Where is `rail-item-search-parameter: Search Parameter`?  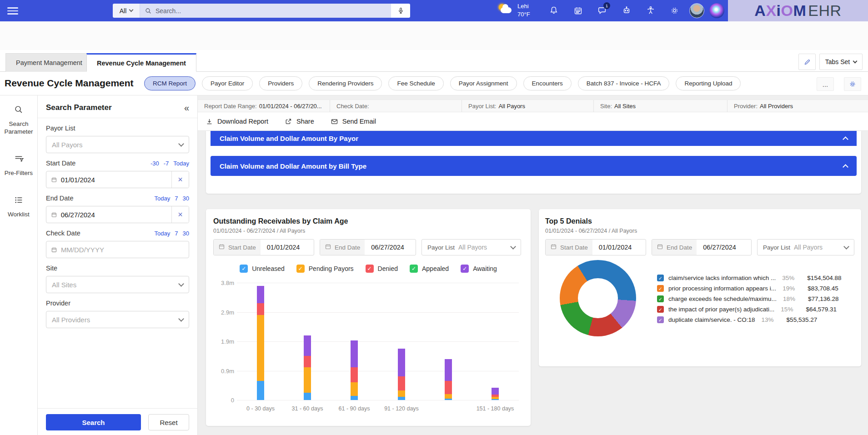
rail-item-search-parameter: Search Parameter is located at coordinates (19, 120).